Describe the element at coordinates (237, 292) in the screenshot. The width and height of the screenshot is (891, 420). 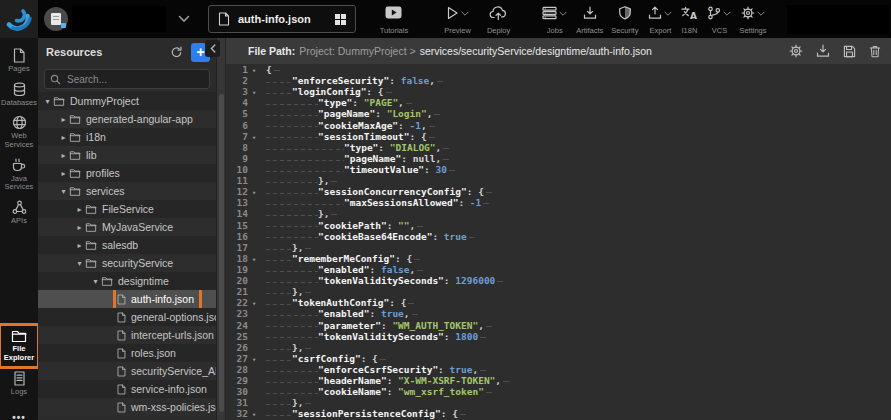
I see `line-number: 21` at that location.